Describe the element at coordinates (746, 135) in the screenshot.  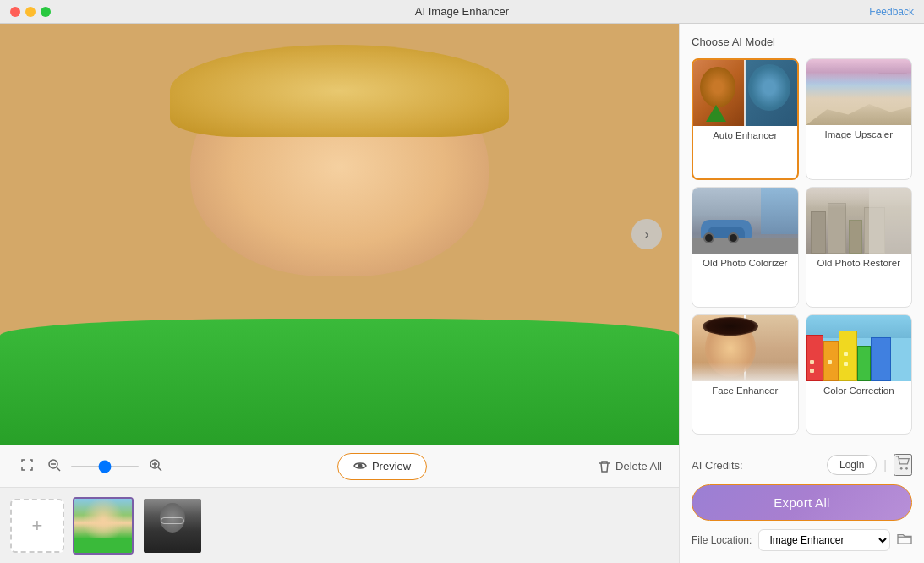
I see `model-label-auto-enhancer: Auto Enhancer` at that location.